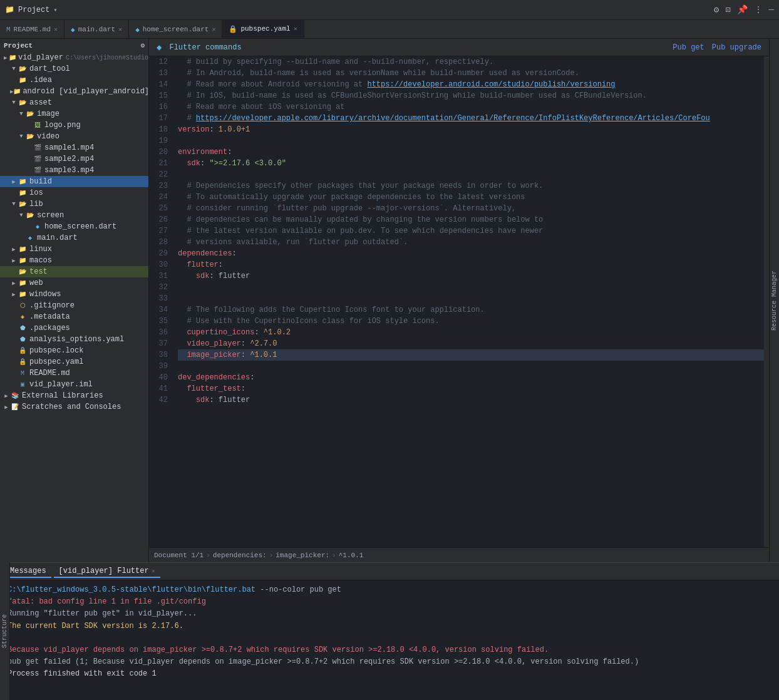 This screenshot has width=779, height=700. I want to click on pub-upgrade-button: Pub upgrade, so click(736, 48).